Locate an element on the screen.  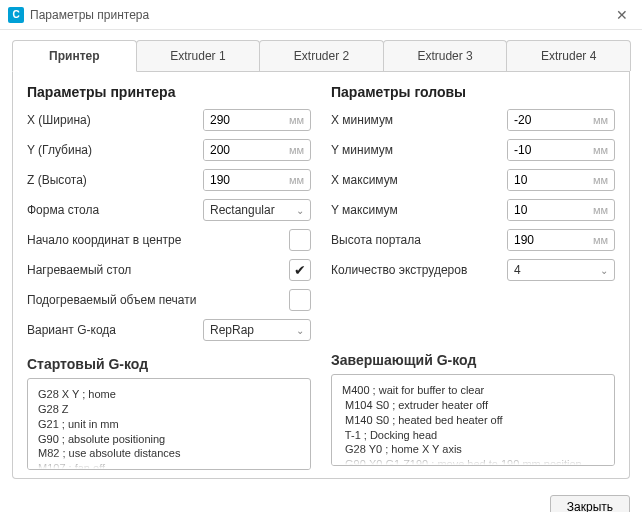
close-button: Закрыть is located at coordinates (590, 504).